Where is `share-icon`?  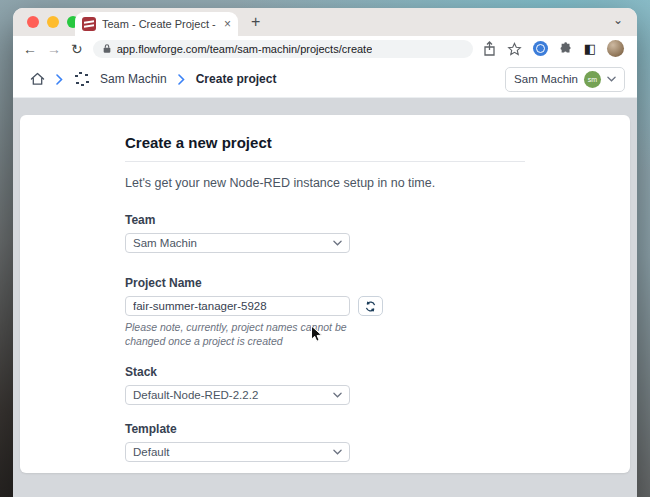 share-icon is located at coordinates (490, 48).